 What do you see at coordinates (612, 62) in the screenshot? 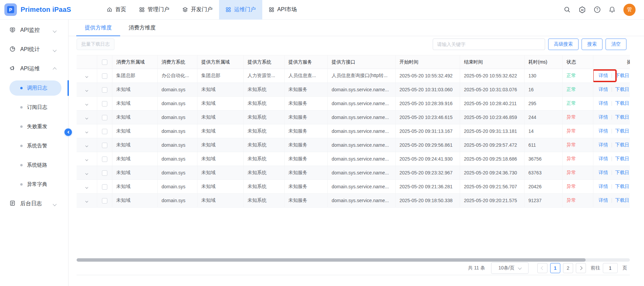
I see `column-header: 操` at bounding box center [612, 62].